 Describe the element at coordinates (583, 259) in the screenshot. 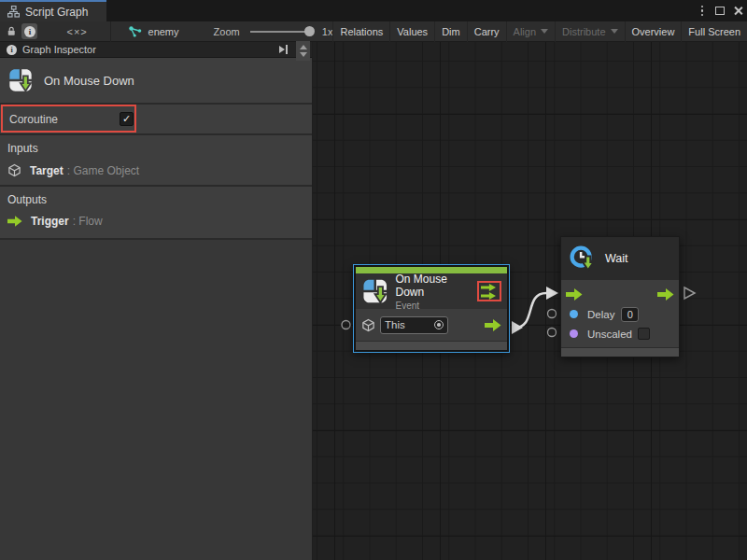

I see `wait-clock-icon` at that location.